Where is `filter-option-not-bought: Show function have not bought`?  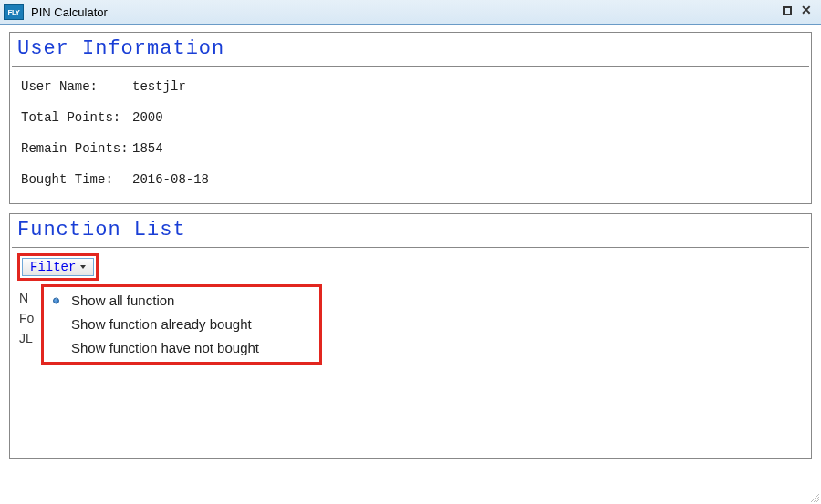 filter-option-not-bought: Show function have not bought is located at coordinates (182, 348).